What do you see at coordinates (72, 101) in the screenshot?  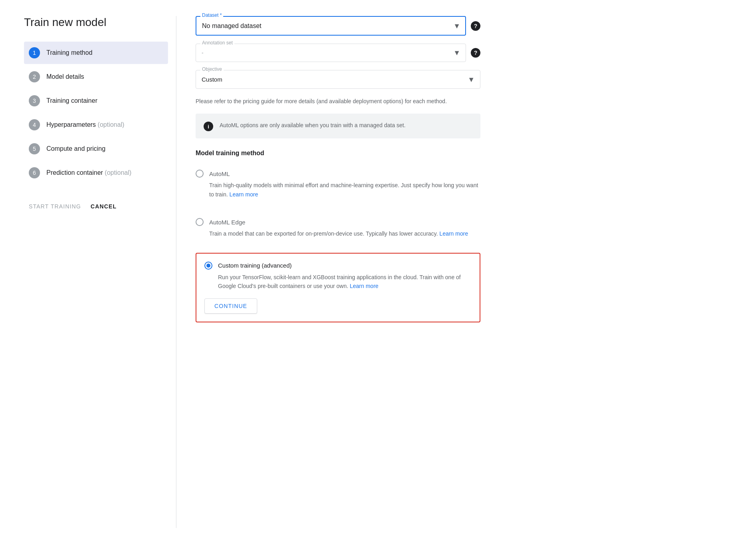 I see `step-label-3: Training container` at bounding box center [72, 101].